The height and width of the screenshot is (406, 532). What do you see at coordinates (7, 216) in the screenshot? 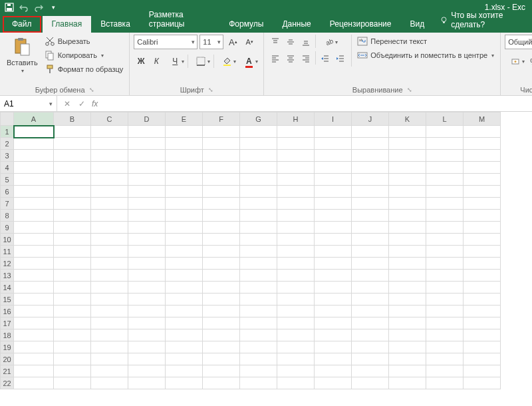
I see `row-header-8: 8` at bounding box center [7, 216].